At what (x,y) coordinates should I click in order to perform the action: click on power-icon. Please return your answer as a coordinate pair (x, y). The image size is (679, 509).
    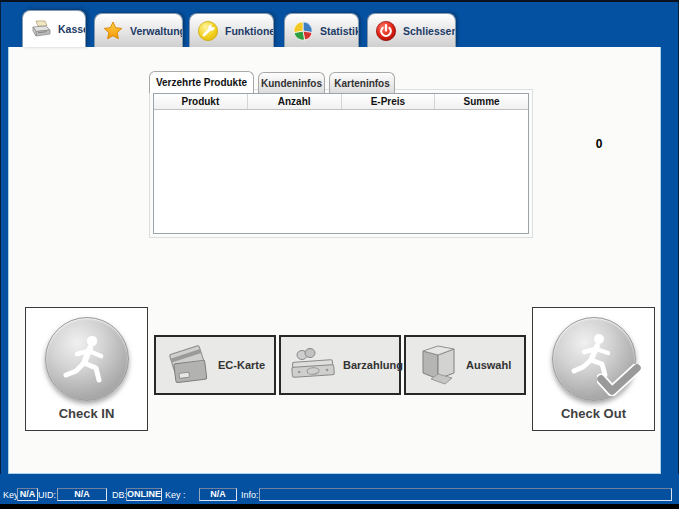
    Looking at the image, I should click on (386, 31).